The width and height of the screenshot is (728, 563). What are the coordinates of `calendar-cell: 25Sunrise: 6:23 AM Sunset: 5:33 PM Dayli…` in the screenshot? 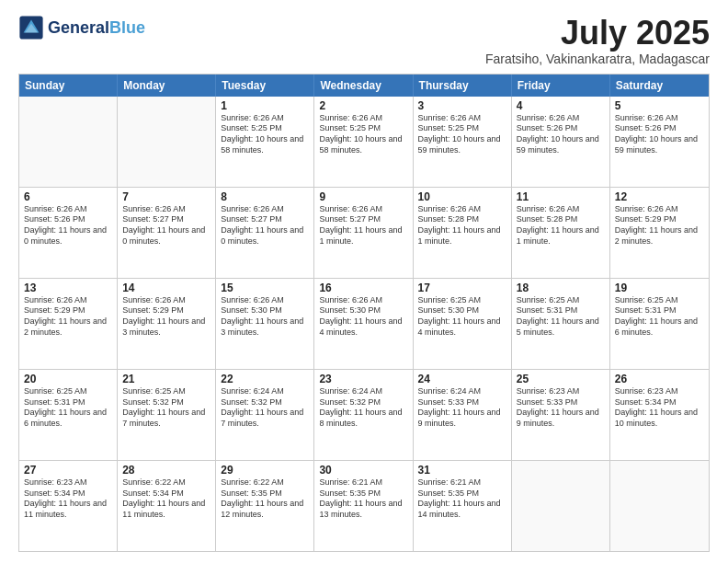 It's located at (561, 415).